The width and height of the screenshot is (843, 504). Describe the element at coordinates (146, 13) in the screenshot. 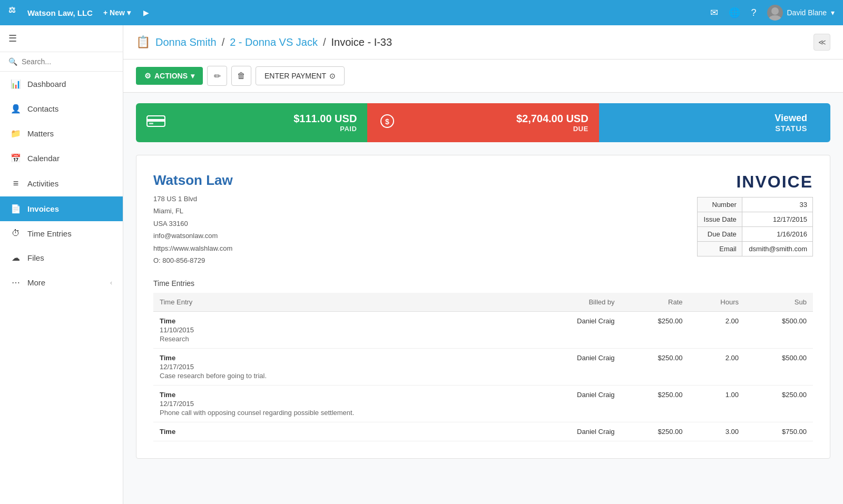

I see `play-button: ▶` at that location.